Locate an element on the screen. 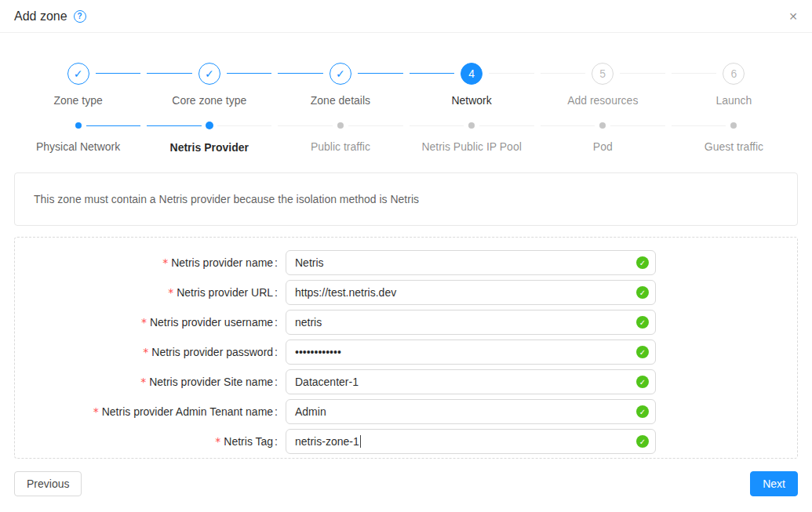 This screenshot has width=812, height=512. step-number: 5 is located at coordinates (603, 74).